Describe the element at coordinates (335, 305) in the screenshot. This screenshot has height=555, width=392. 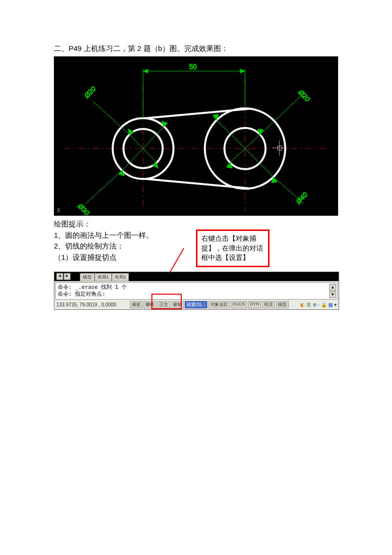
I see `tray-dropdown-icon: ▾` at that location.